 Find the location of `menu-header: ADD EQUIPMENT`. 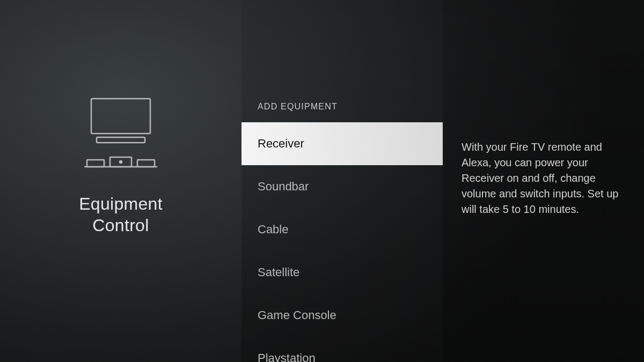

menu-header: ADD EQUIPMENT is located at coordinates (342, 112).